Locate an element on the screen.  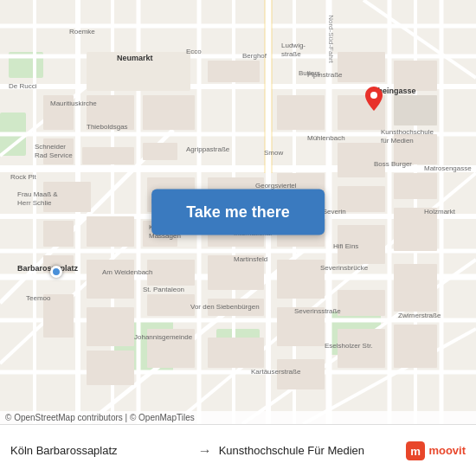
moovit-logo: m moovit is located at coordinates (436, 451).